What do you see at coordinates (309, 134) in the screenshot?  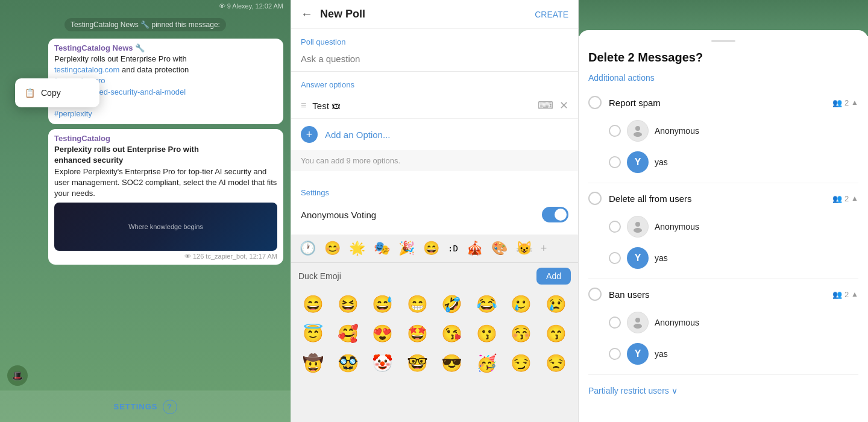 I see `add-option-button: +` at bounding box center [309, 134].